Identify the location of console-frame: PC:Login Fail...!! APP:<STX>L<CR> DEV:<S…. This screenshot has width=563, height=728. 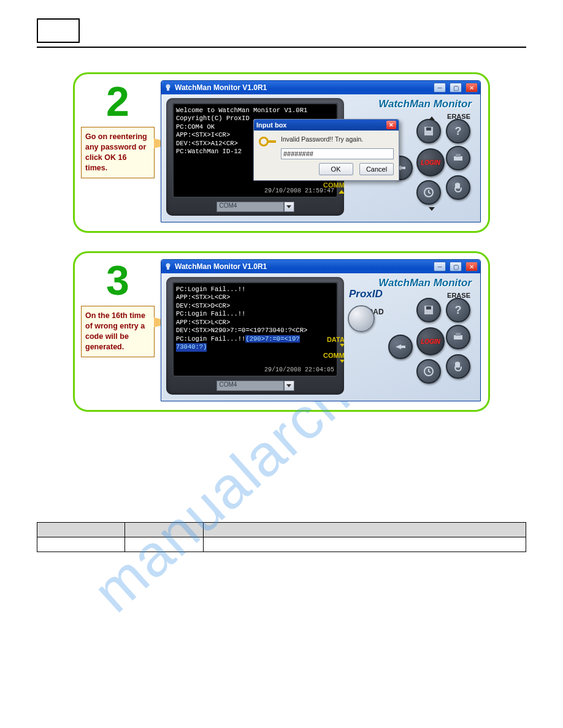
(255, 336).